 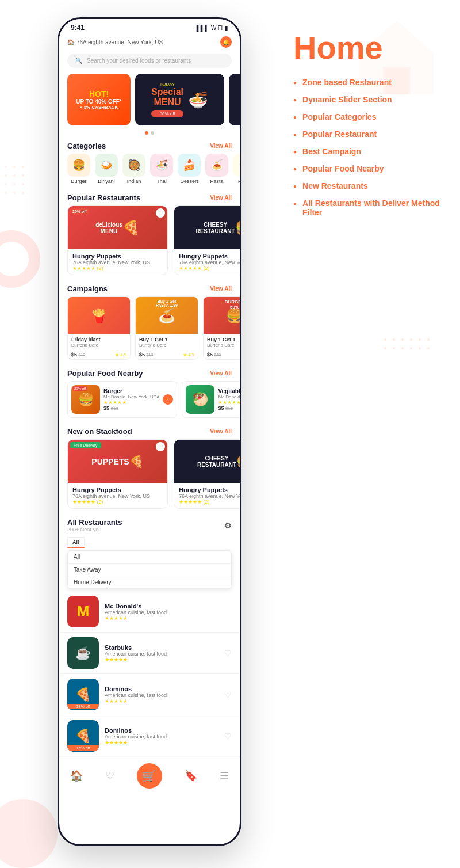 I want to click on list-item: 🍕 33% off Dominos American cuisine, fast…, so click(x=150, y=695).